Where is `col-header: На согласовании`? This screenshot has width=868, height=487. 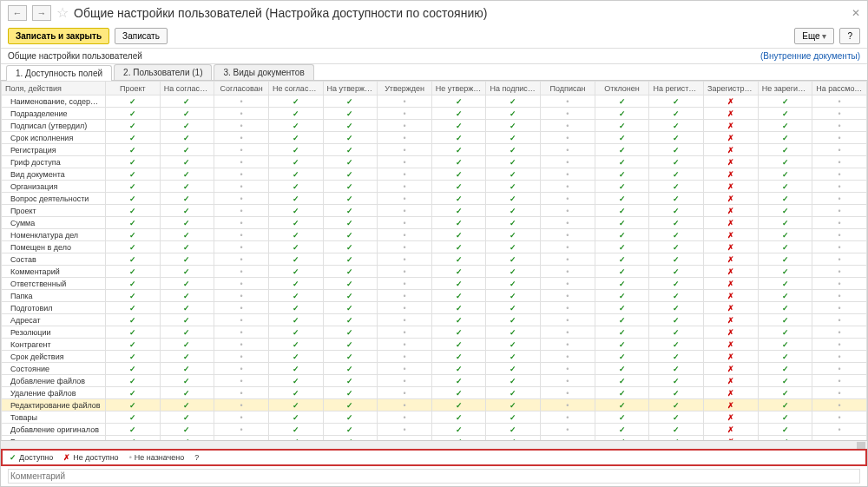 col-header: На согласовании is located at coordinates (187, 89).